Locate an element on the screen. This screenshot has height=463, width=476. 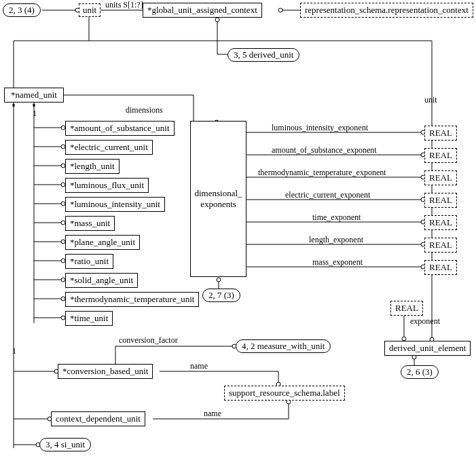
units-s-label: units S[1:?] is located at coordinates (124, 5).